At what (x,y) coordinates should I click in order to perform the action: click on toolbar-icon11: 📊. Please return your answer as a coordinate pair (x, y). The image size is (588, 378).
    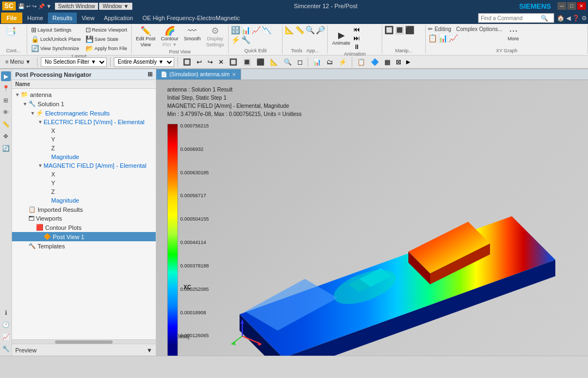
    Looking at the image, I should click on (317, 62).